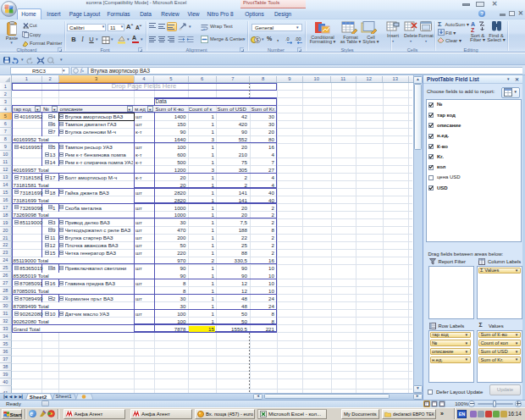 This screenshot has height=420, width=525. I want to click on svg-text: .0, so click(288, 39).